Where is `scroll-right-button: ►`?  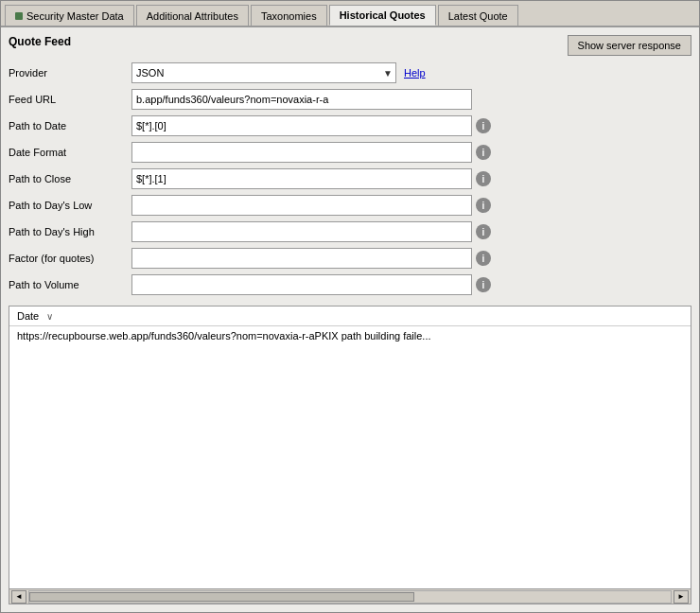 scroll-right-button: ► is located at coordinates (681, 597).